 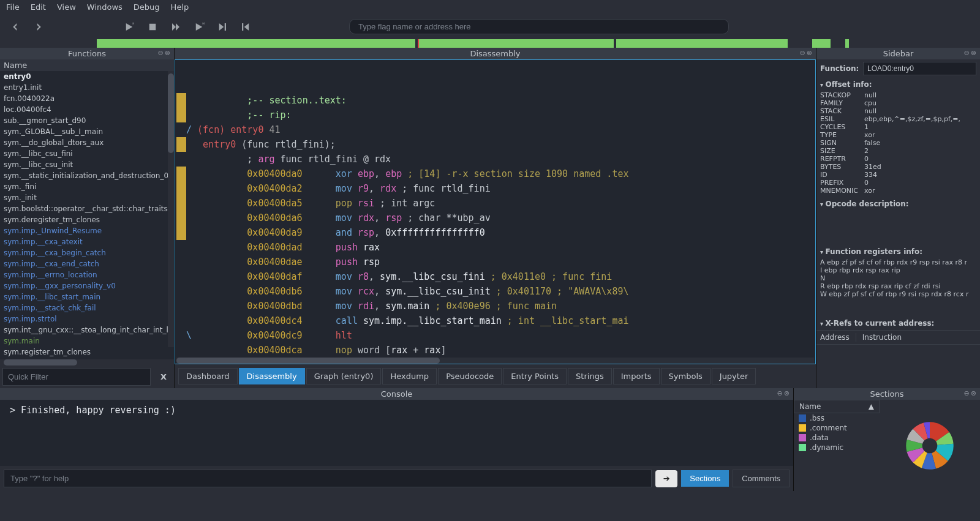 What do you see at coordinates (495, 277) in the screenshot?
I see `disasm-line: 0x00400daf mov r8, sym.__libc_csu_fini ;…` at bounding box center [495, 277].